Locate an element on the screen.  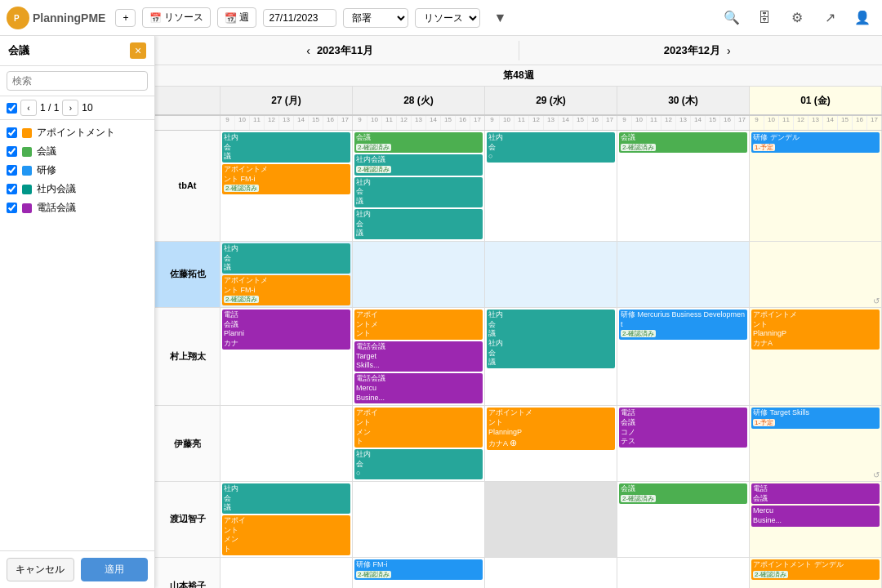
checkbox-appointment: アポイントメント is located at coordinates (77, 132).